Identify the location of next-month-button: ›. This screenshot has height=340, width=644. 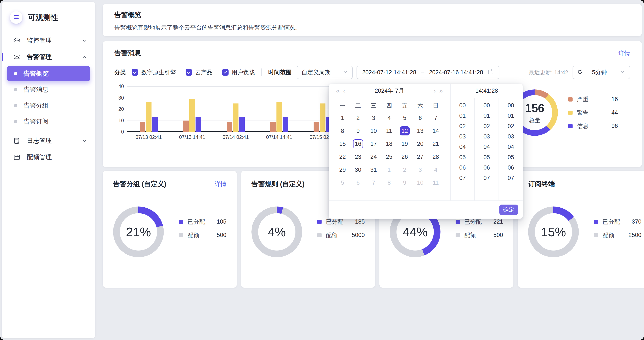
(434, 91).